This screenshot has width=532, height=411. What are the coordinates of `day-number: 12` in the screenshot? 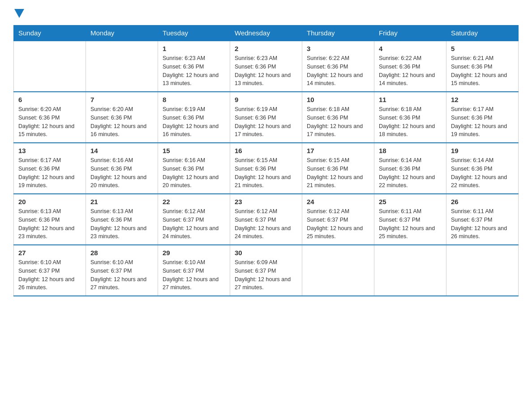 It's located at (482, 99).